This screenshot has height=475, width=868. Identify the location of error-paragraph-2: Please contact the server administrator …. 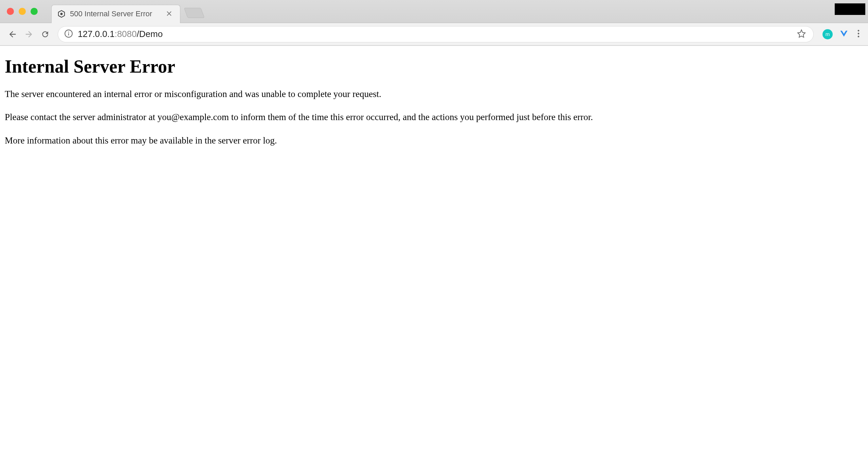
(434, 117).